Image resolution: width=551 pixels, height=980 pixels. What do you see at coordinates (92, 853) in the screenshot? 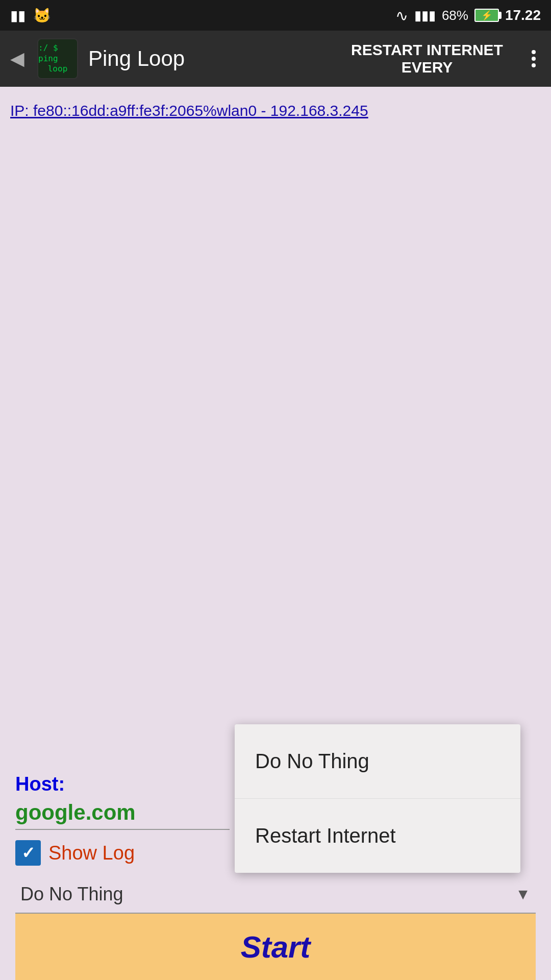
I see `show-log-label: Show Log` at bounding box center [92, 853].